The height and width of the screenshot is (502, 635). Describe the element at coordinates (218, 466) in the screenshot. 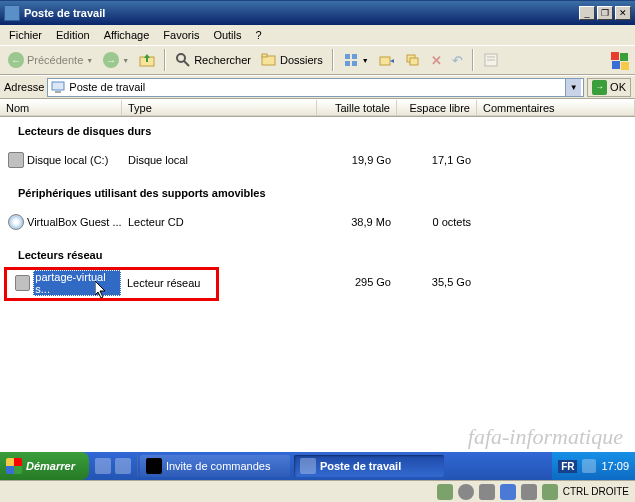

I see `task-label: Invite de commandes` at that location.